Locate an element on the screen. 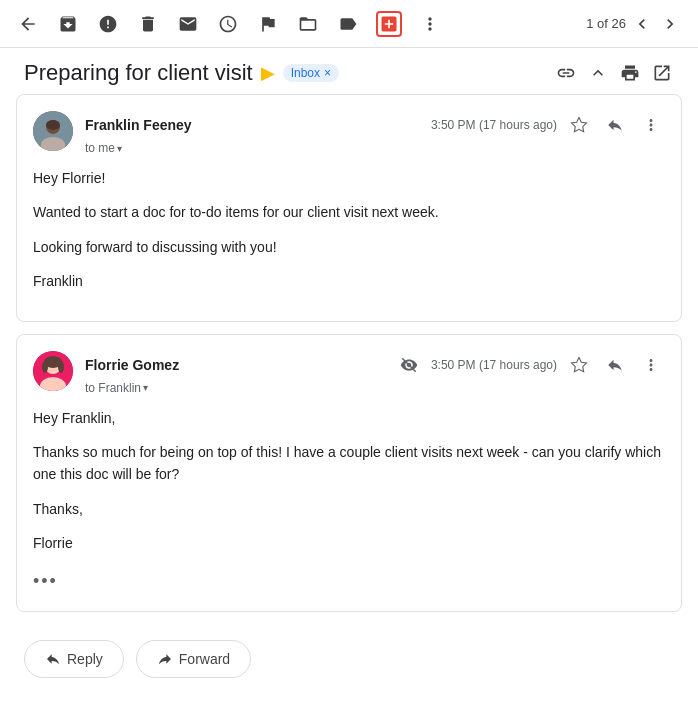 This screenshot has width=698, height=723. to-text-2: to Franklin is located at coordinates (113, 388).